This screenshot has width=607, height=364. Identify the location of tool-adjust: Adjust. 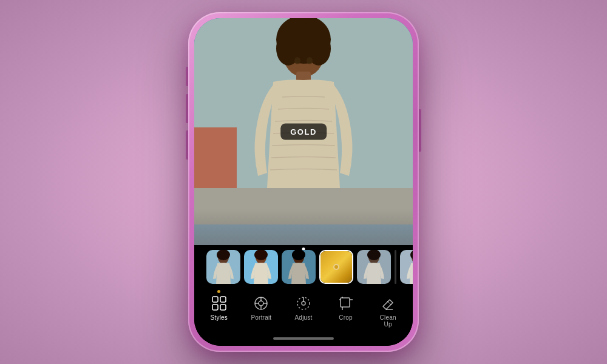
(304, 308).